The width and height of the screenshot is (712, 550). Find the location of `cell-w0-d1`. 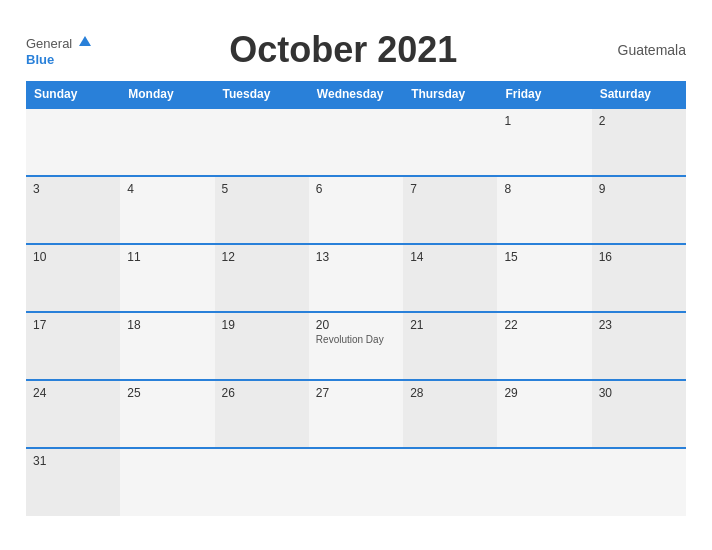

cell-w0-d1 is located at coordinates (167, 142).